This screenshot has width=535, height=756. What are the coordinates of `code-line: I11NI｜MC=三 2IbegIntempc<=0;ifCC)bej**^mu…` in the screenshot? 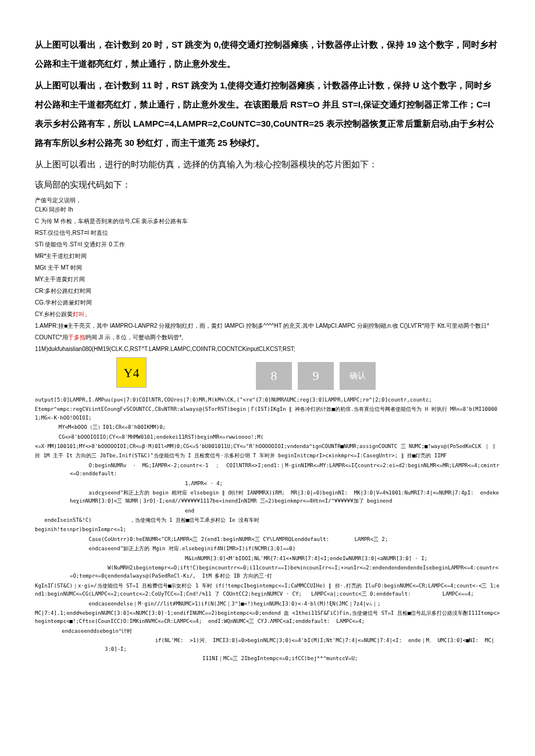 It's located at (302, 658).